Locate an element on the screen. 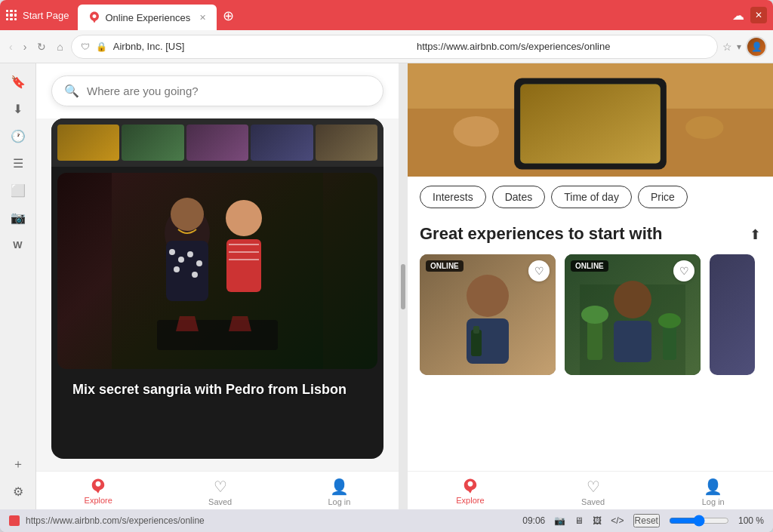  hero-banner is located at coordinates (590, 120).